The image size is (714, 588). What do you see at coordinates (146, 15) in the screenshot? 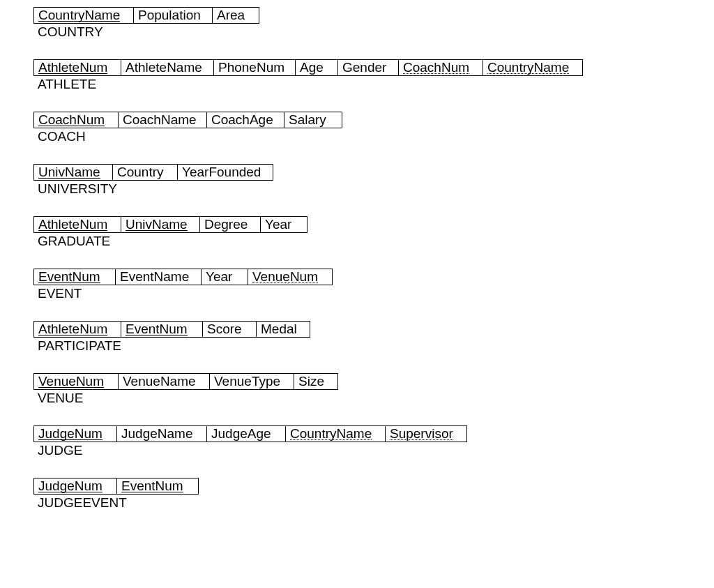
I see `attribute-row: CountryNamePopulationArea` at bounding box center [146, 15].